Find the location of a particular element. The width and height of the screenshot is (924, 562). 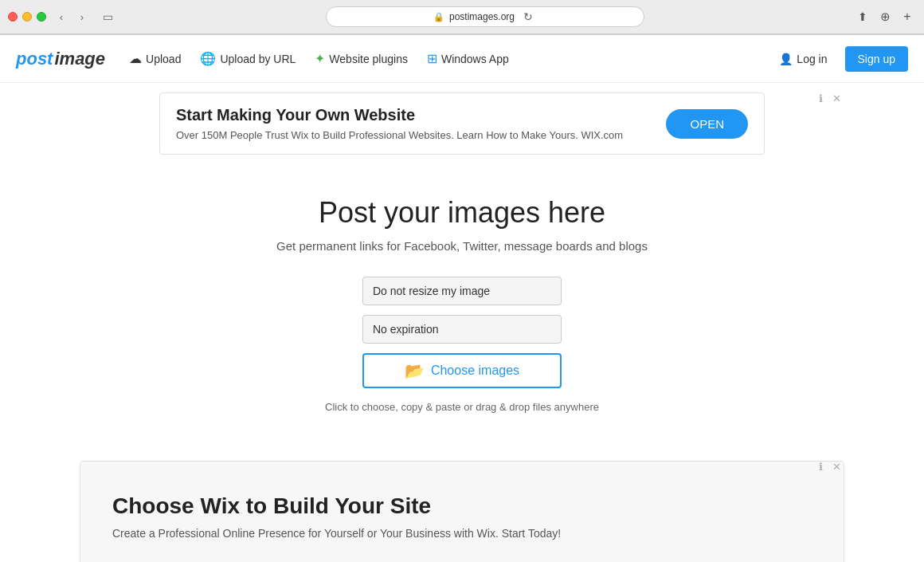

nav-upload: ☁ Upload is located at coordinates (155, 59).